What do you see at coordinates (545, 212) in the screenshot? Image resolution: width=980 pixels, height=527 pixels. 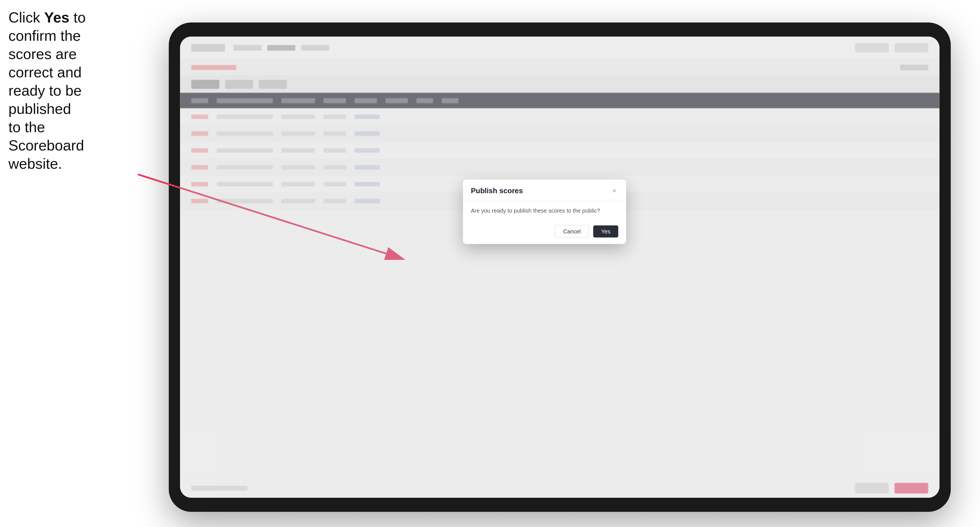 I see `publish-scores-dialog: Publish scores × Are you ready to publis…` at bounding box center [545, 212].